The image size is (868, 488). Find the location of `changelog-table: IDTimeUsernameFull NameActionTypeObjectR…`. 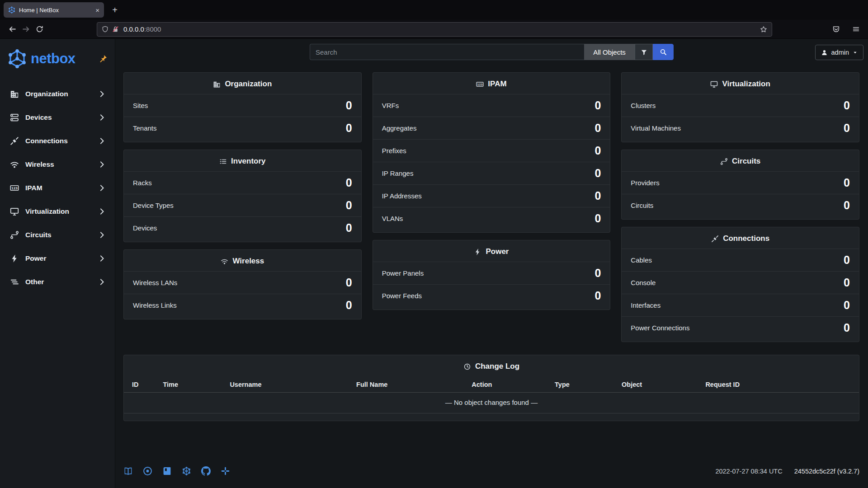

changelog-table: IDTimeUsernameFull NameActionTypeObjectR… is located at coordinates (491, 395).